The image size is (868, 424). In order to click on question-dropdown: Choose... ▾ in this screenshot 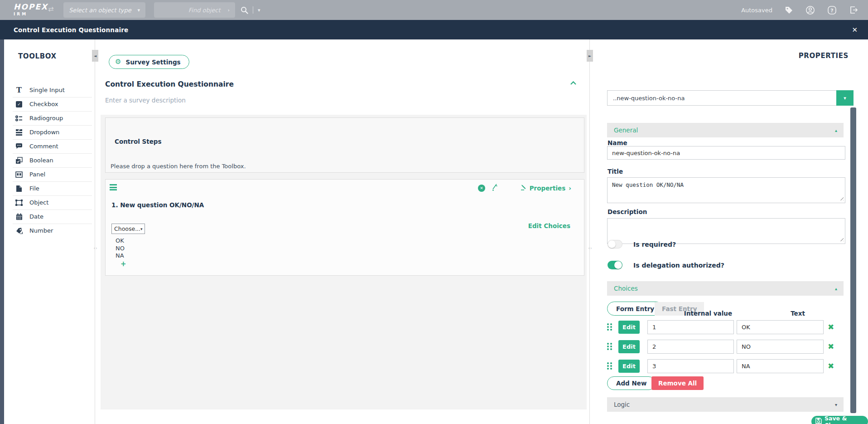, I will do `click(128, 229)`.